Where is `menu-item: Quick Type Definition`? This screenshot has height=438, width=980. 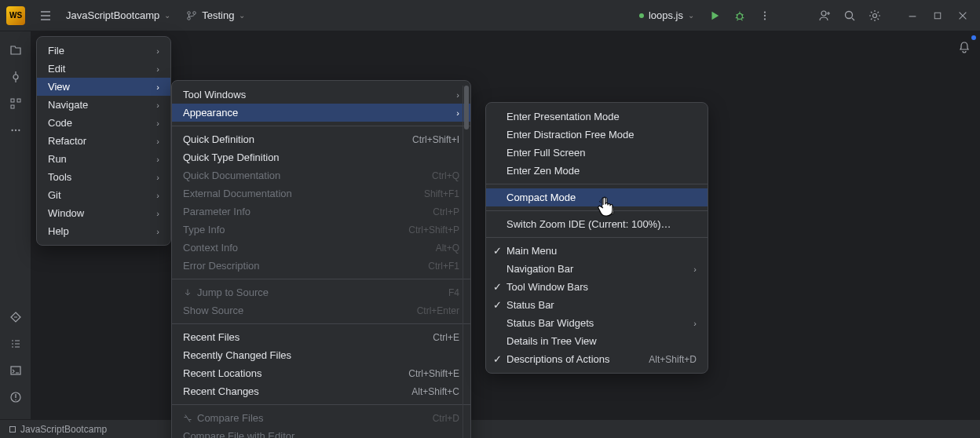 menu-item: Quick Type Definition is located at coordinates (321, 157).